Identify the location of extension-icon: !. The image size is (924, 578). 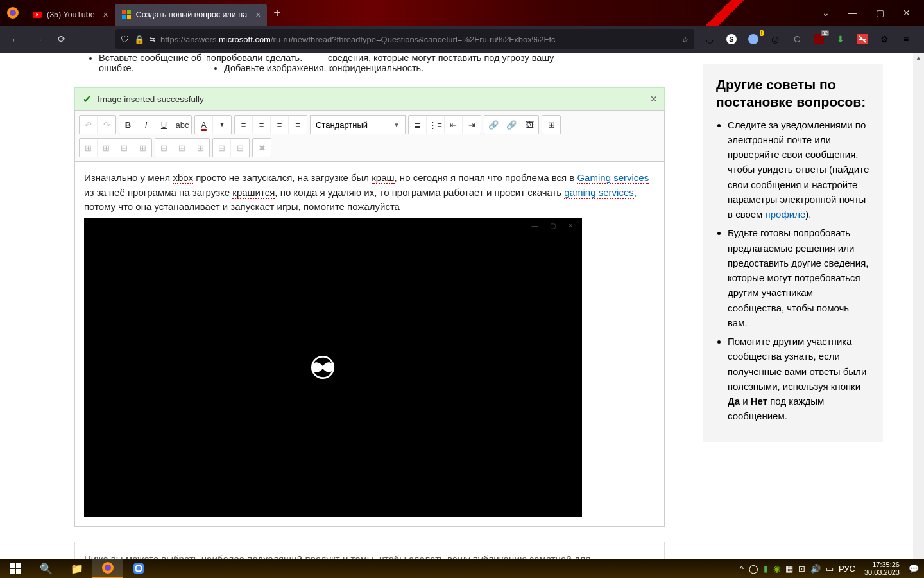
(753, 39).